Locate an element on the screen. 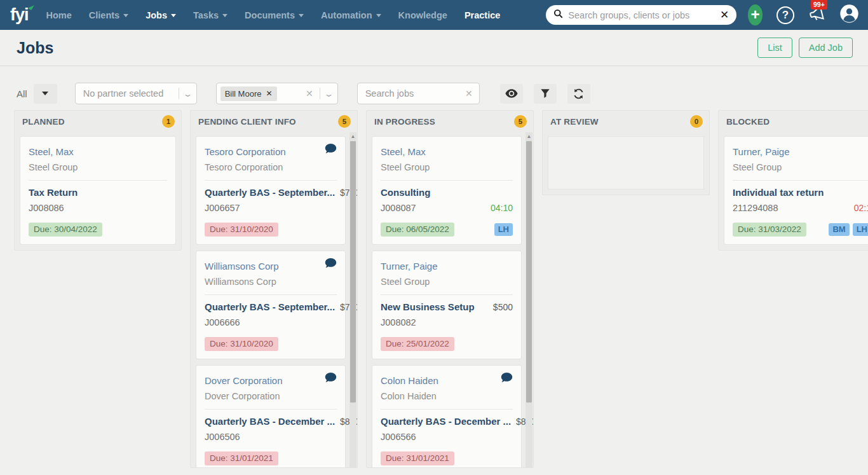 The image size is (868, 475). job-card: Turner, PaigeSteel GroupIndividual tax r… is located at coordinates (796, 191).